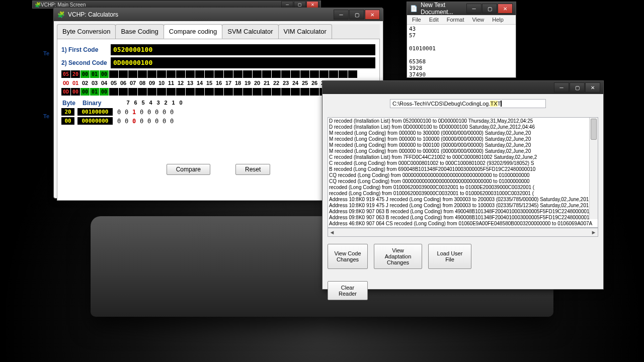 The width and height of the screenshot is (644, 362). I want to click on load-user-file-button: Load User File, so click(450, 256).